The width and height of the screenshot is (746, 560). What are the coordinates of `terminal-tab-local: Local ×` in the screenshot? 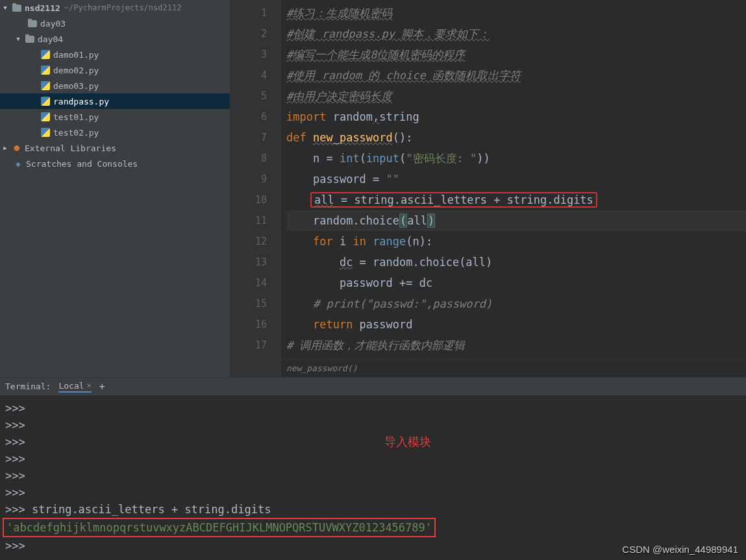 It's located at (75, 387).